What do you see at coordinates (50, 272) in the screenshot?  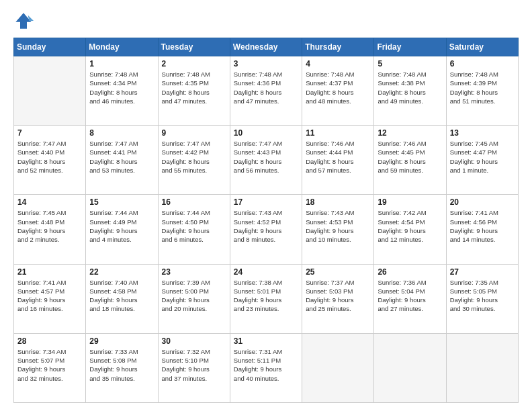 I see `day-number: 21` at bounding box center [50, 272].